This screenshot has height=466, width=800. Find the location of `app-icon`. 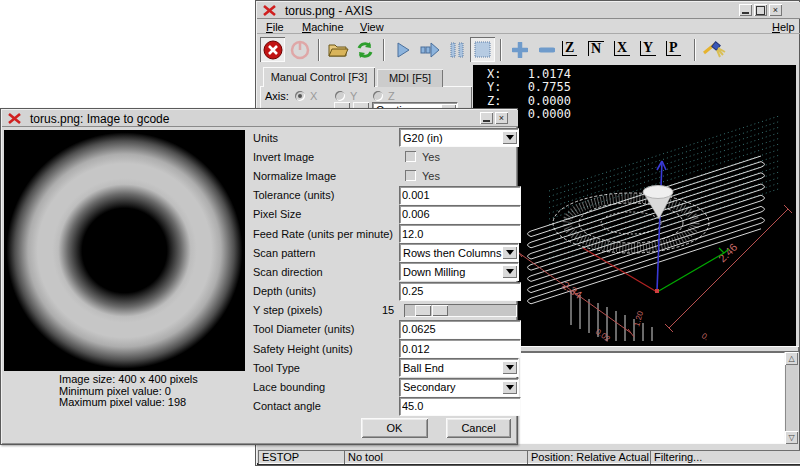

app-icon is located at coordinates (270, 10).